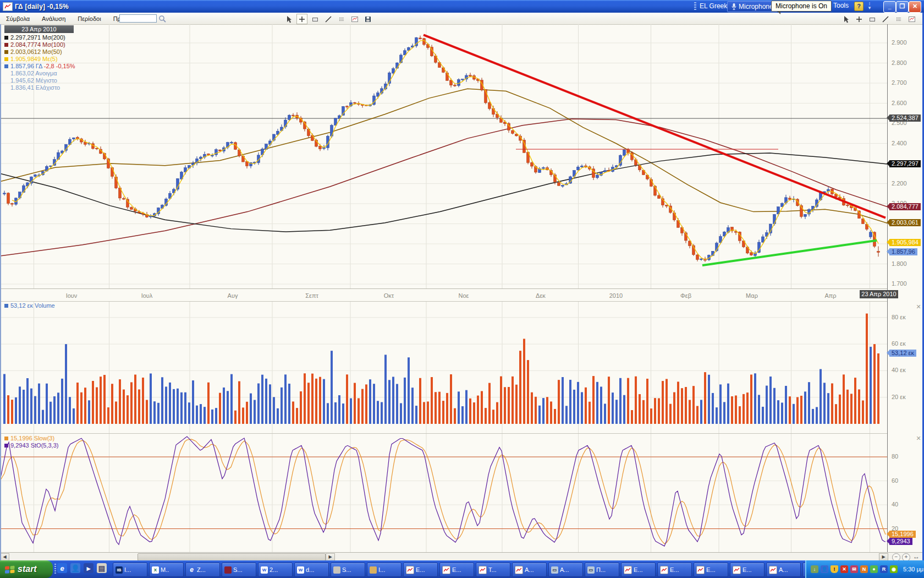 Image resolution: width=924 pixels, height=578 pixels. Describe the element at coordinates (89, 568) in the screenshot. I see `media-player-icon: ▸` at that location.